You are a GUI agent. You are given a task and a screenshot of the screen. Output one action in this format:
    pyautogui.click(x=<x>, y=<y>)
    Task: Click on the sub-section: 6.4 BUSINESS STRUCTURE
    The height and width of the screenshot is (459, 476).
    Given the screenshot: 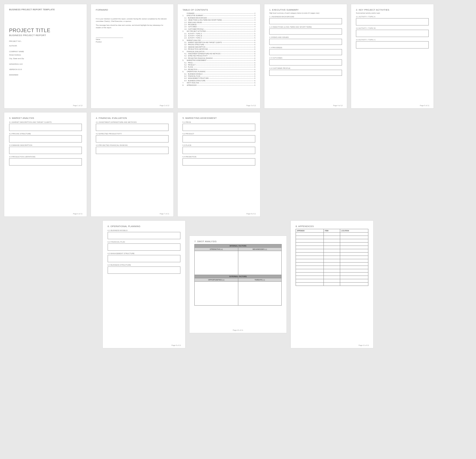 What is the action you would take?
    pyautogui.click(x=144, y=269)
    